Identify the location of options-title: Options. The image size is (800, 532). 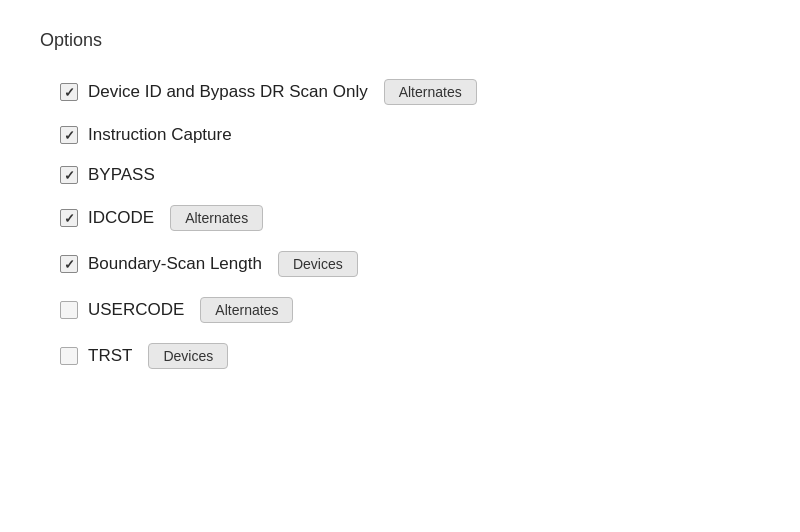
(258, 40).